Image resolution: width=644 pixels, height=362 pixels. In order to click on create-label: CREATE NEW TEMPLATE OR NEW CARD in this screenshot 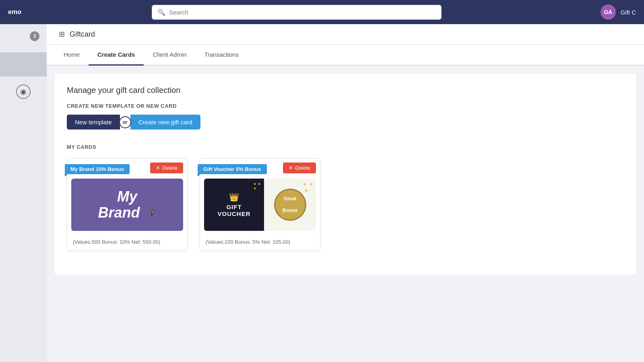, I will do `click(345, 106)`.